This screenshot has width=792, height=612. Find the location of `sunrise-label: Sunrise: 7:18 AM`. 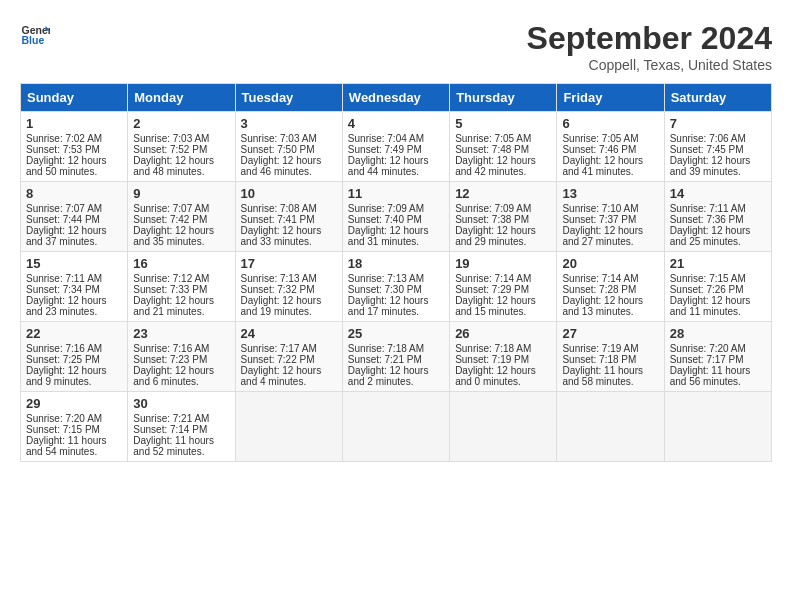

sunrise-label: Sunrise: 7:18 AM is located at coordinates (493, 348).